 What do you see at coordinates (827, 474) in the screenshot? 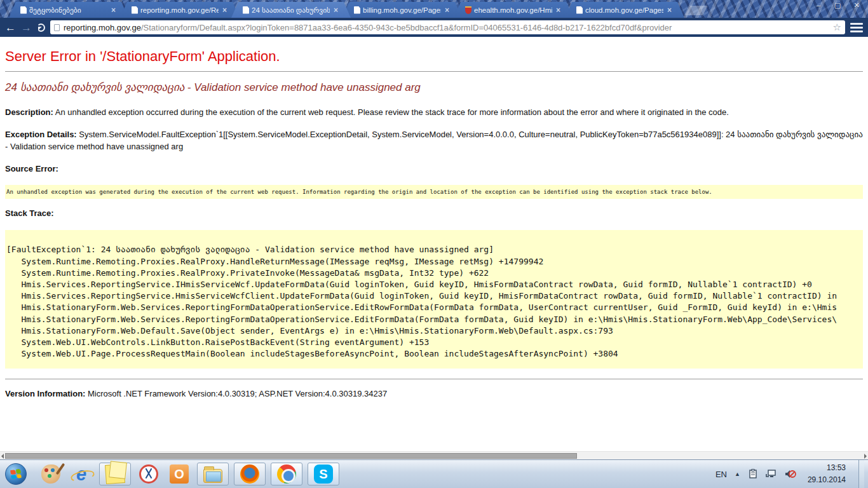
I see `clock: 13:53 29.10.2014` at bounding box center [827, 474].